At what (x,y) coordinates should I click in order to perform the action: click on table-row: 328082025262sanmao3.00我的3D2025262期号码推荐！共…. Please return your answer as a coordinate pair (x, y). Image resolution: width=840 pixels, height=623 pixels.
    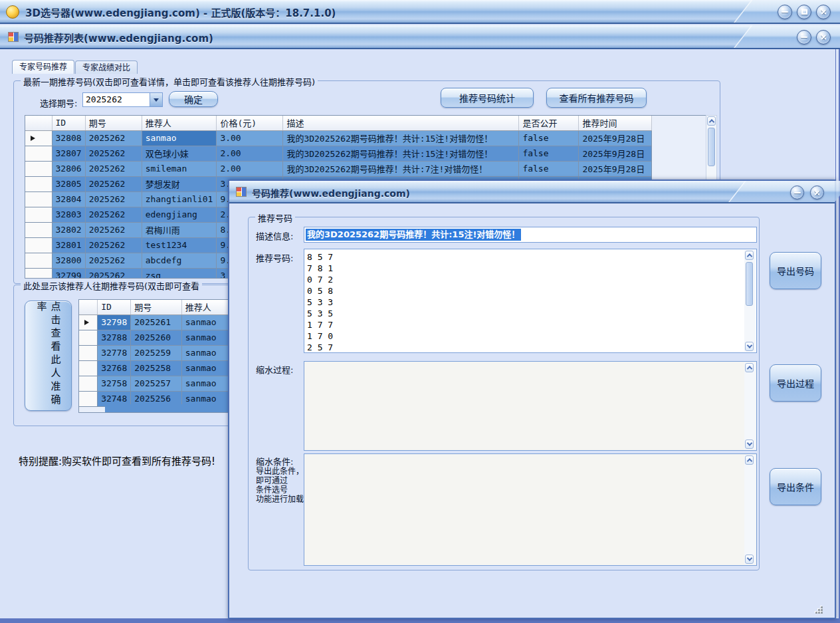
    Looking at the image, I should click on (339, 138).